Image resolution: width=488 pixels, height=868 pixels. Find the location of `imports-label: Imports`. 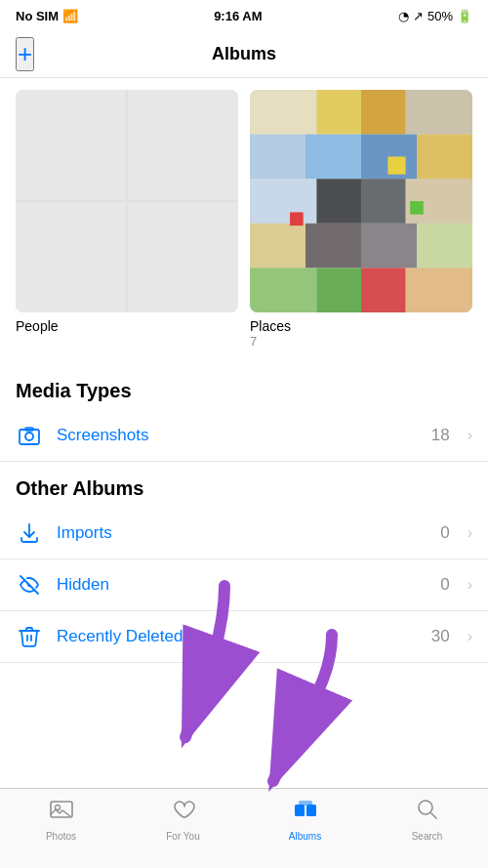

imports-label: Imports is located at coordinates (242, 533).